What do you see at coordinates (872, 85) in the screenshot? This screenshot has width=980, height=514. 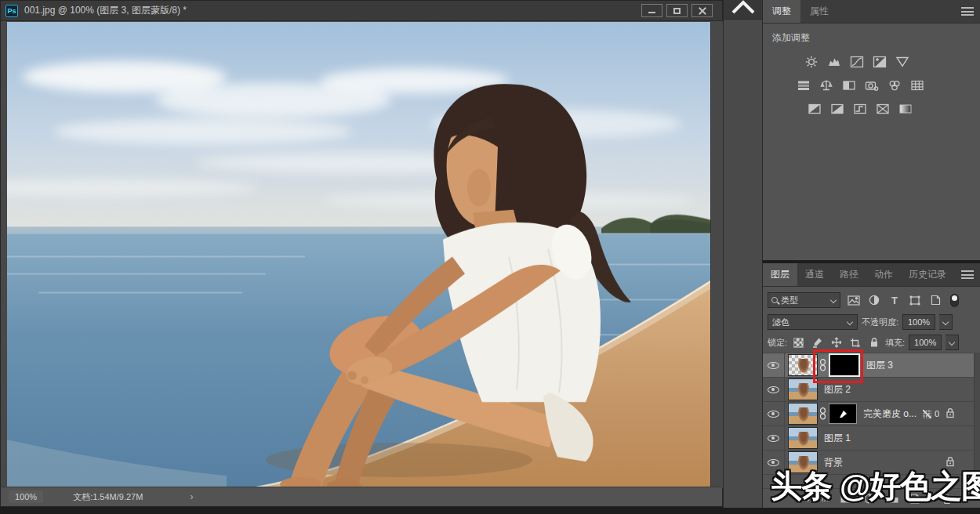 I see `photo-filter-icon` at bounding box center [872, 85].